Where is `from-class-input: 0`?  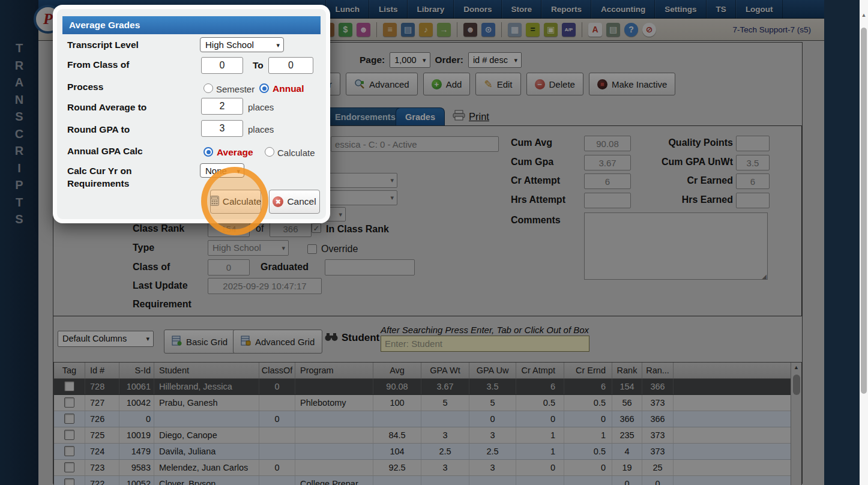
from-class-input: 0 is located at coordinates (222, 65).